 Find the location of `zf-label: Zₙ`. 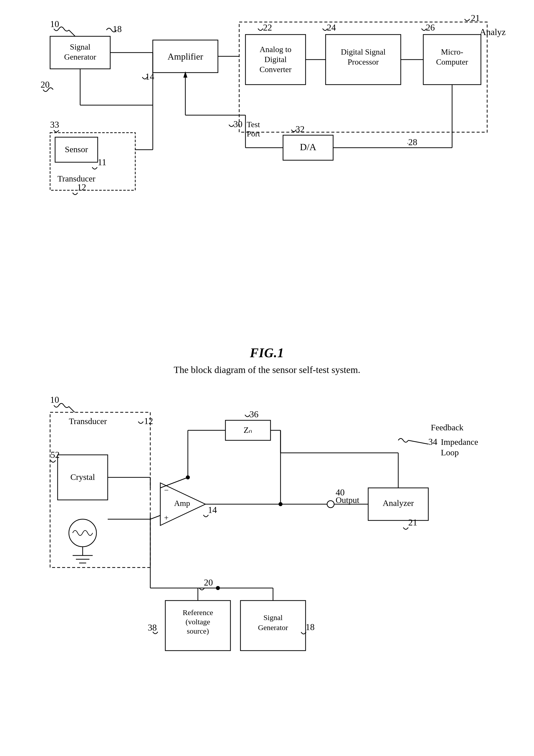

zf-label: Zₙ is located at coordinates (248, 430).